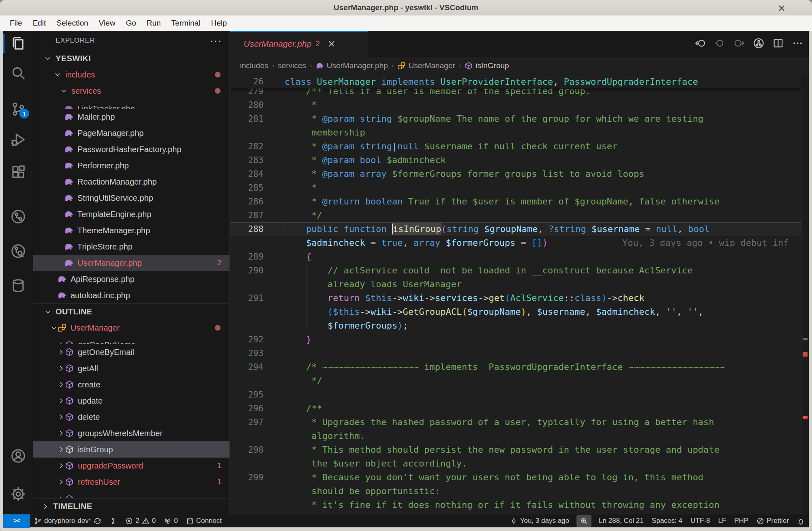  What do you see at coordinates (516, 215) in the screenshot?
I see `code-line-287: 287 */` at bounding box center [516, 215].